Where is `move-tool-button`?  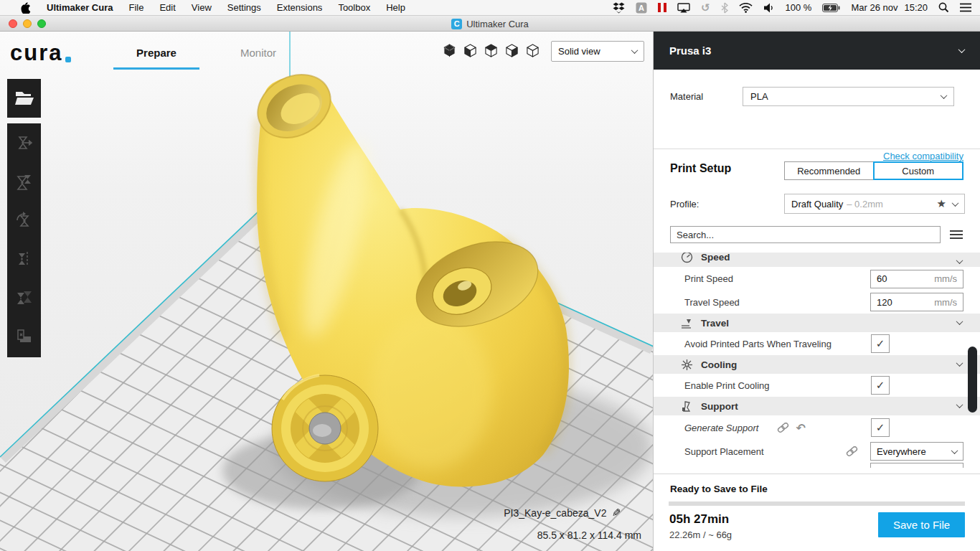 move-tool-button is located at coordinates (24, 143).